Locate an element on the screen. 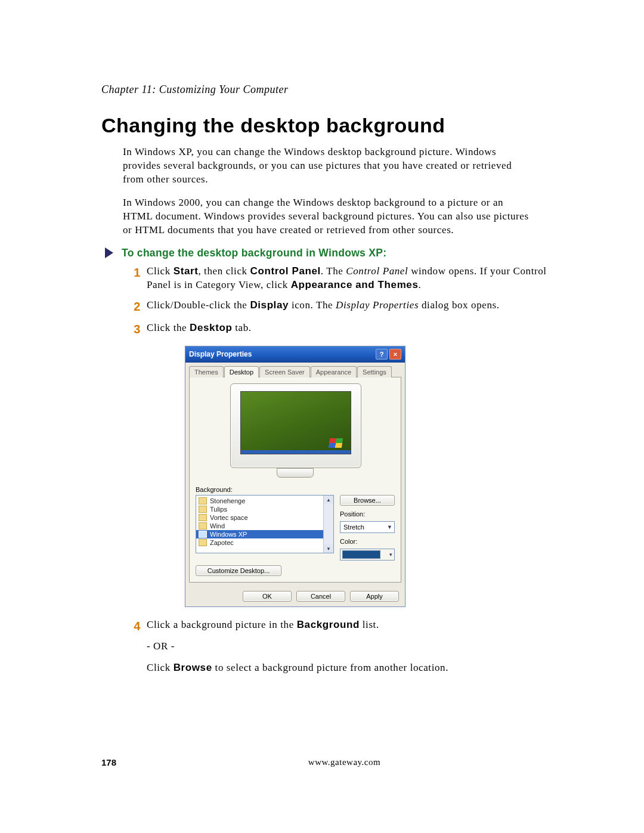 The image size is (644, 833). list-item-selected: Windows XP is located at coordinates (265, 534).